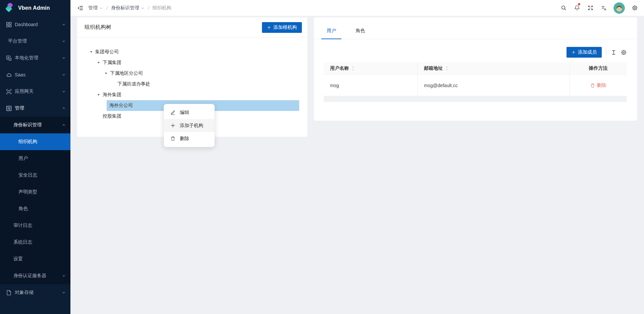 The width and height of the screenshot is (644, 314). Describe the element at coordinates (189, 125) in the screenshot. I see `context-menu: 编辑添加子机构删除` at that location.